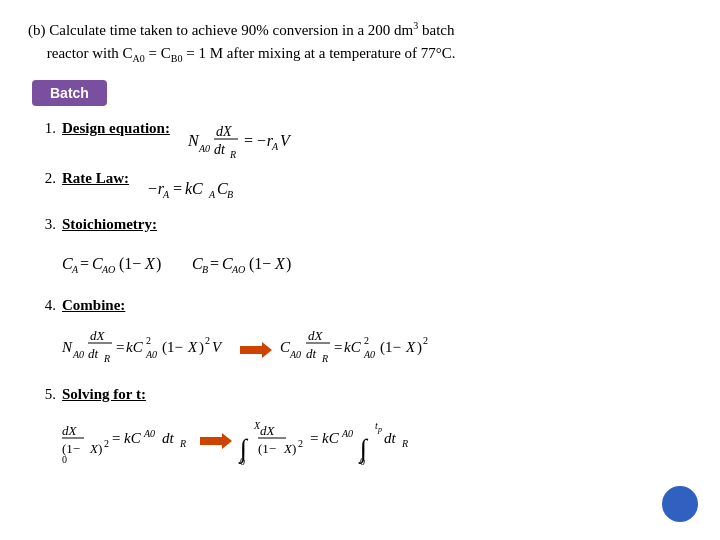 The image size is (720, 540). What do you see at coordinates (42, 306) in the screenshot?
I see `step-4-num: 4.` at bounding box center [42, 306].